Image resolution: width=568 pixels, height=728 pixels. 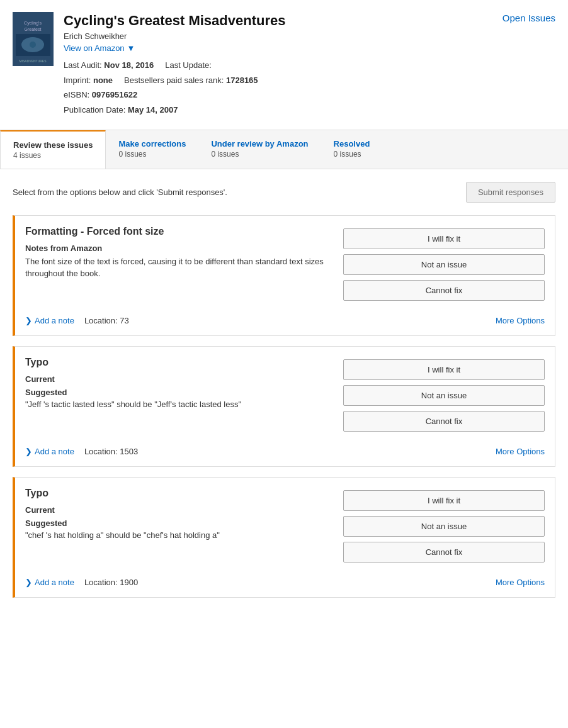 I want to click on submit-responses-button: Submit responses, so click(x=511, y=193).